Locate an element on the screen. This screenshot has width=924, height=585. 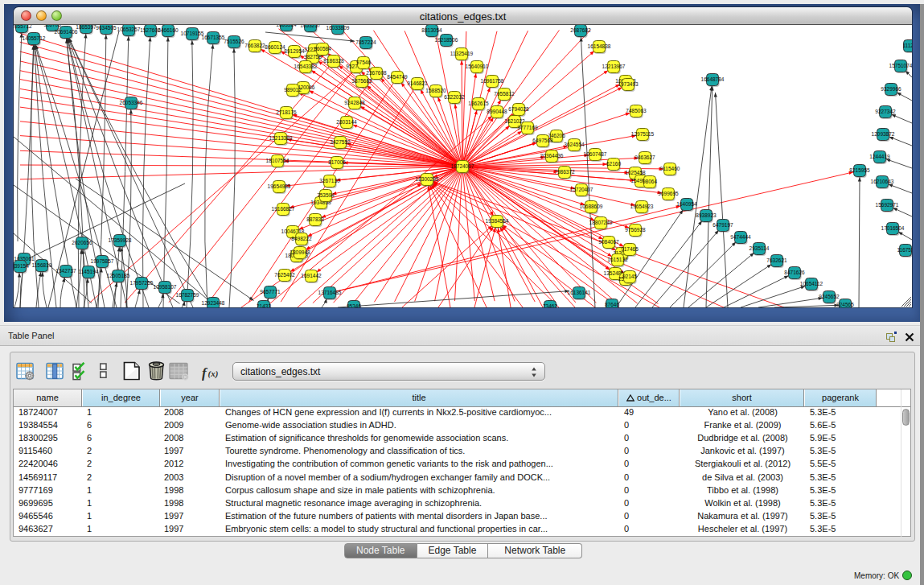
svg-text: 1053257 is located at coordinates (310, 27).